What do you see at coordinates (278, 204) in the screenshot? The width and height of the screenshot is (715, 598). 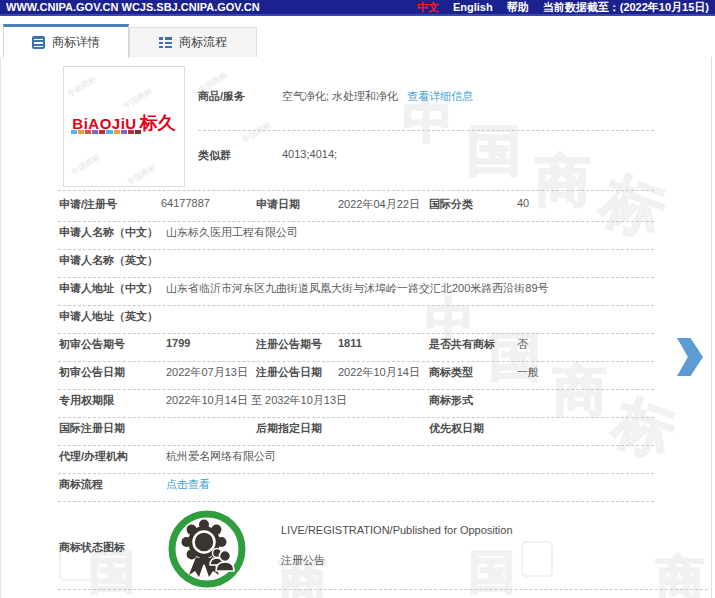 I see `appdate-label: 申请日期` at bounding box center [278, 204].